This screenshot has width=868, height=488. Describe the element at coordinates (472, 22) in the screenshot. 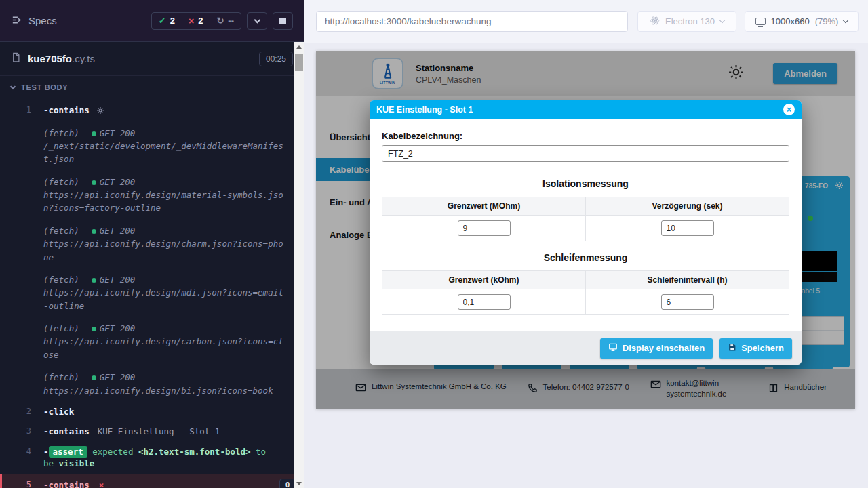

I see `url-input` at that location.